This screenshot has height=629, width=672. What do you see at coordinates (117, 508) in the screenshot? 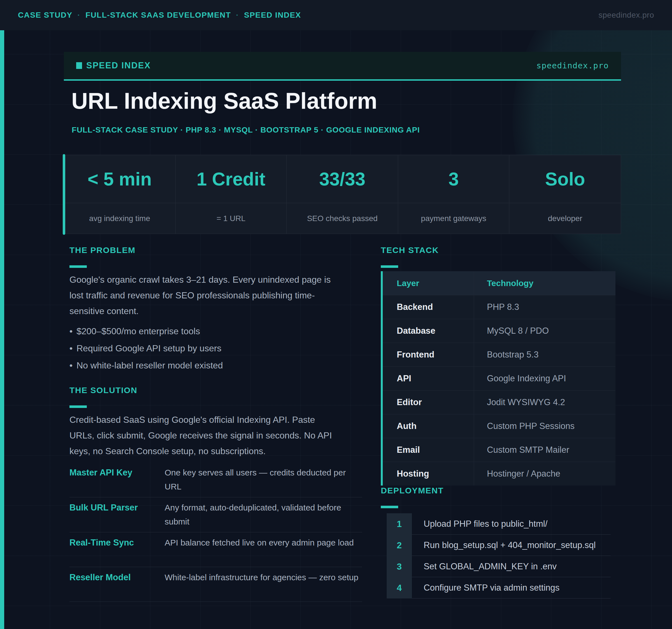
I see `feature-label: Bulk URL Parser` at bounding box center [117, 508].